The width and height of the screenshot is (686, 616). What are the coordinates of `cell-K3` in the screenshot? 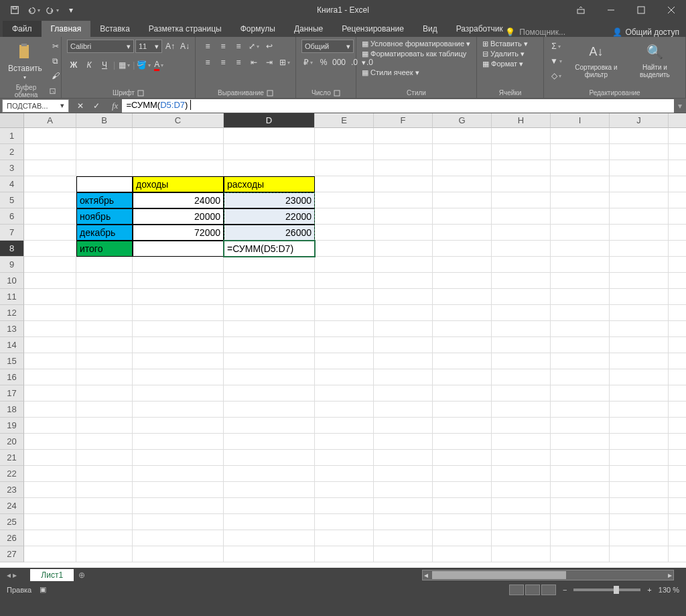 It's located at (677, 168).